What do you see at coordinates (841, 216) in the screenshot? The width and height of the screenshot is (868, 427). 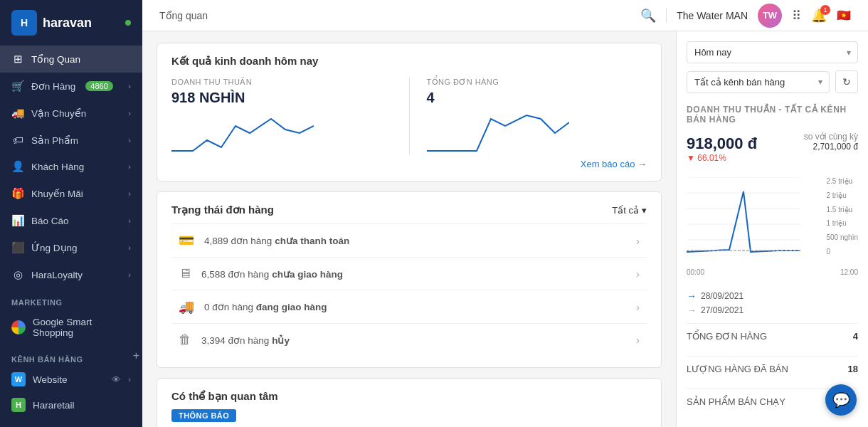 I see `rp-chart-labels: 2.5 triệu 2 triệu 1.5 triệu 1 triệu 500 …` at bounding box center [841, 216].